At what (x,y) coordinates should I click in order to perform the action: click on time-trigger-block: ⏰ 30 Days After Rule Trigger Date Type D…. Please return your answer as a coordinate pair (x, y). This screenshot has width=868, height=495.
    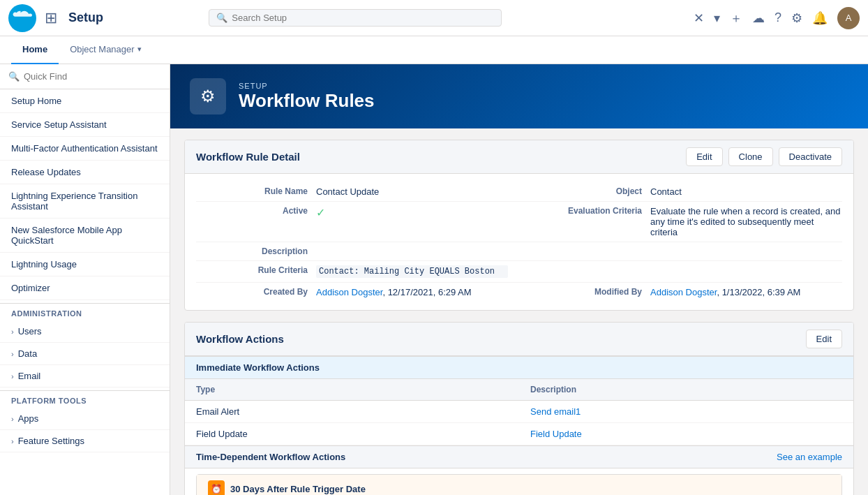
    Looking at the image, I should click on (519, 485).